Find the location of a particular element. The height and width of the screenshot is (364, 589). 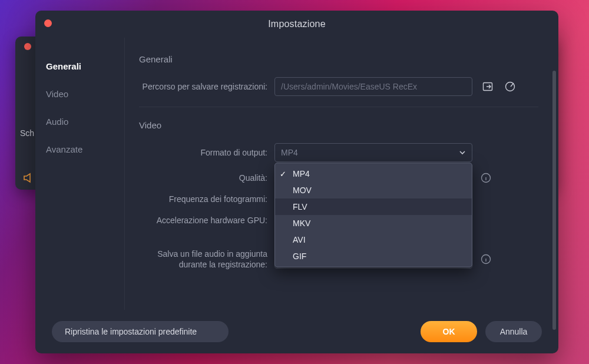

sidebar-item-video: Video is located at coordinates (80, 94).